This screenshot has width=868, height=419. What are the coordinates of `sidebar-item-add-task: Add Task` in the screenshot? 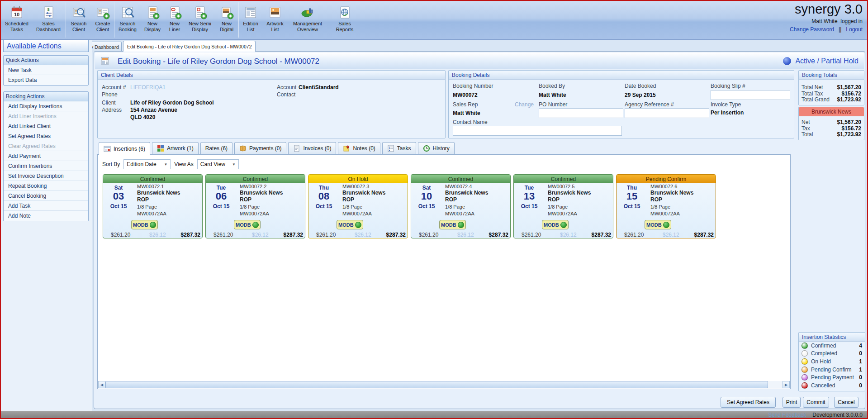 It's located at (46, 206).